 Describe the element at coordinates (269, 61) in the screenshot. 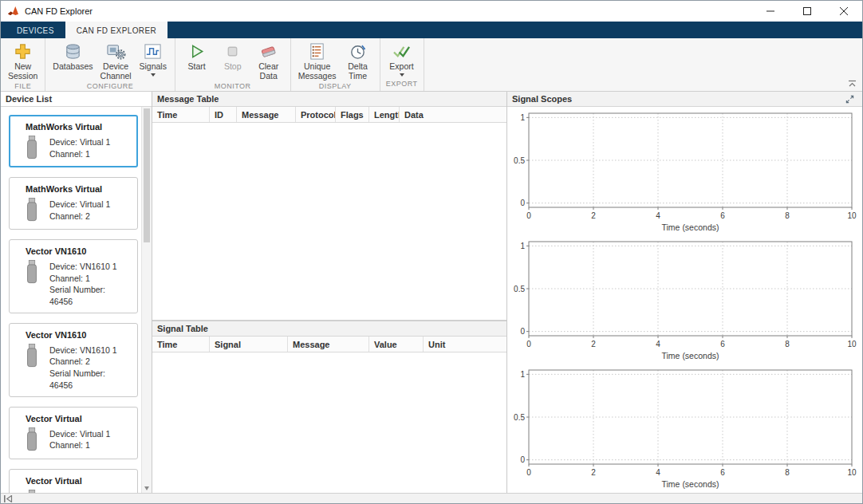

I see `clear-data-button: Clear Data` at that location.